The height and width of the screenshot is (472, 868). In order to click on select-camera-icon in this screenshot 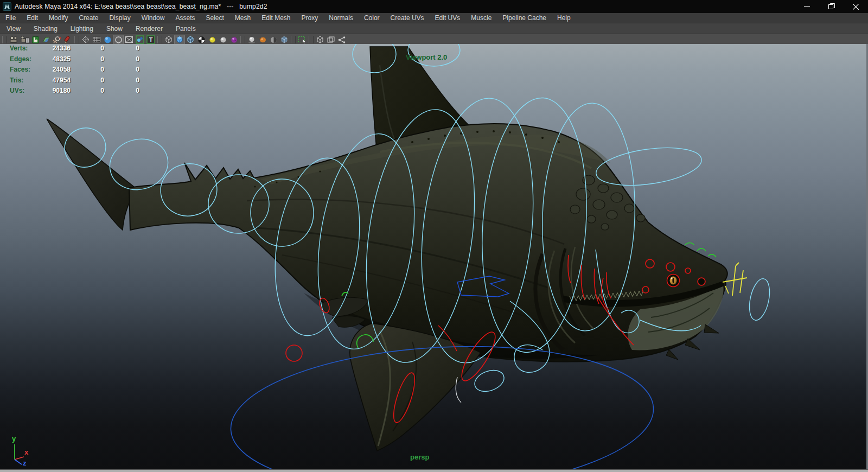, I will do `click(14, 40)`.